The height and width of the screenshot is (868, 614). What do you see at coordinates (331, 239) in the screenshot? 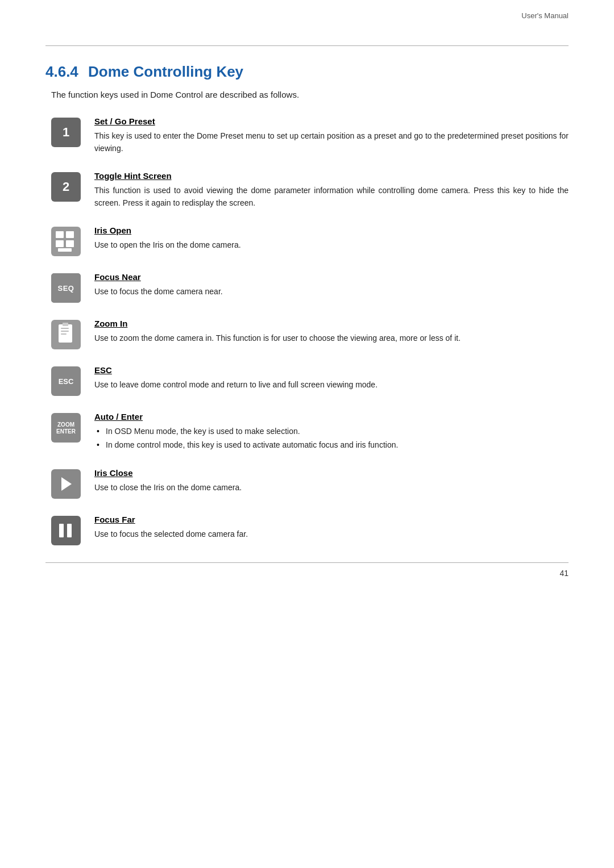
I see `key-content-iris-open: Iris OpenUse to open the Iris on the dom…` at bounding box center [331, 239].